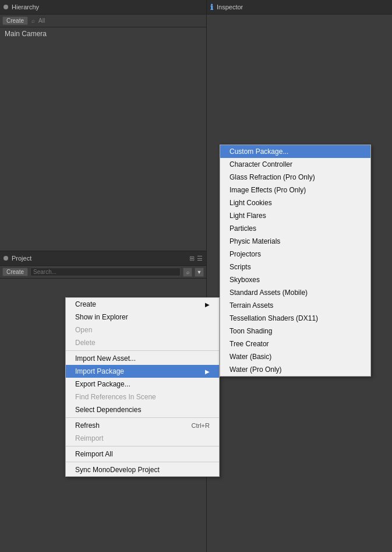 This screenshot has height=552, width=392. What do you see at coordinates (15, 21) in the screenshot?
I see `hierarchy-create-button: Create` at bounding box center [15, 21].